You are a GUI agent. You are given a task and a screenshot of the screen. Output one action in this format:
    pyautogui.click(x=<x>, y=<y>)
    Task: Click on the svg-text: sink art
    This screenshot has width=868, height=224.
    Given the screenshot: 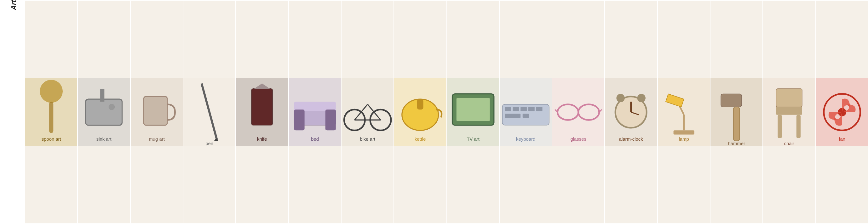 What is the action you would take?
    pyautogui.click(x=104, y=139)
    